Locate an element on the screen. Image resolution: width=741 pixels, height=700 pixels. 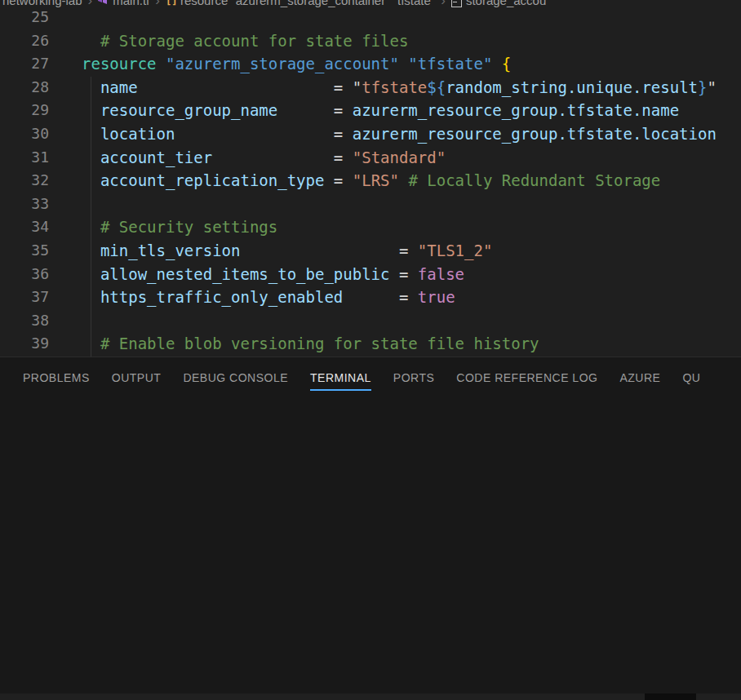
field-icon is located at coordinates (457, 3).